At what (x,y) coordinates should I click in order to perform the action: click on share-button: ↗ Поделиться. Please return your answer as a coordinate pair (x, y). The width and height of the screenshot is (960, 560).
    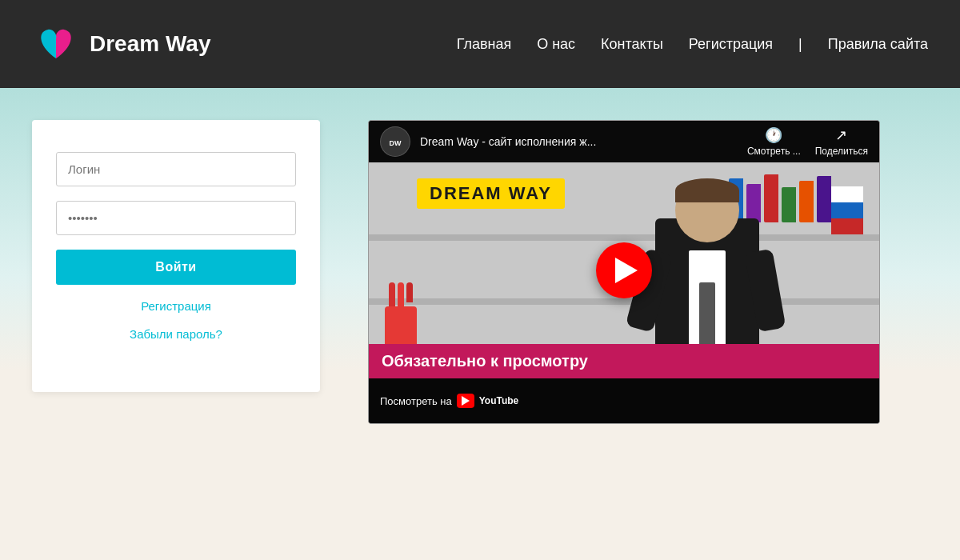
    Looking at the image, I should click on (842, 142).